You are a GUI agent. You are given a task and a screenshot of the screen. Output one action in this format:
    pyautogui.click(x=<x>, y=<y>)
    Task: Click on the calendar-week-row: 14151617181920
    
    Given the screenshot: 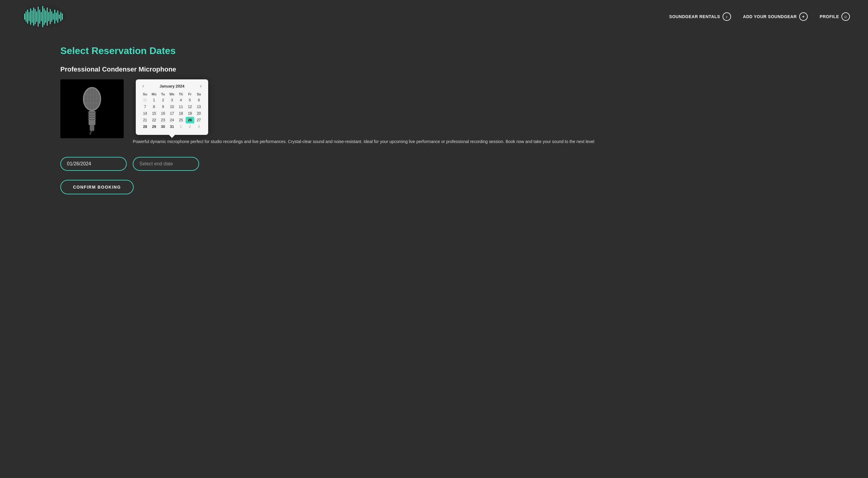 What is the action you would take?
    pyautogui.click(x=172, y=113)
    